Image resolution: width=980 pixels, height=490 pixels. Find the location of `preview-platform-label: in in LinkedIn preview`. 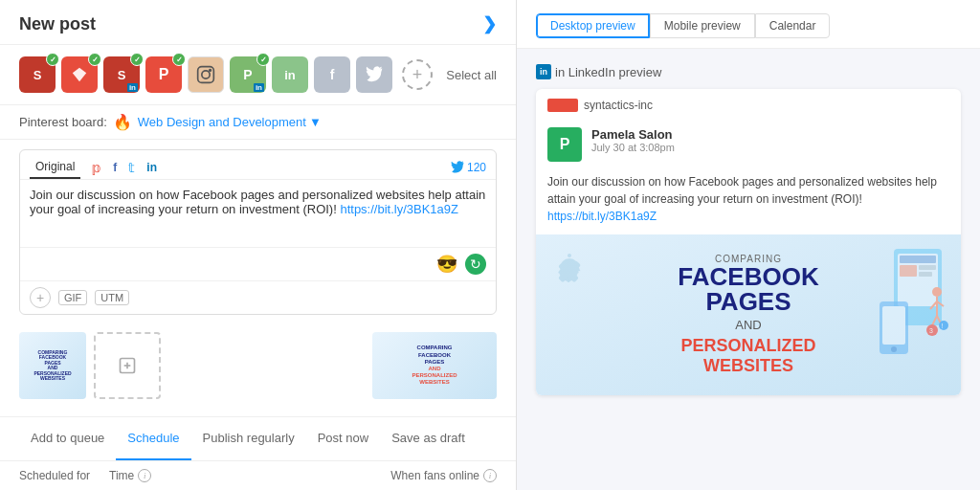

preview-platform-label: in in LinkedIn preview is located at coordinates (748, 72).